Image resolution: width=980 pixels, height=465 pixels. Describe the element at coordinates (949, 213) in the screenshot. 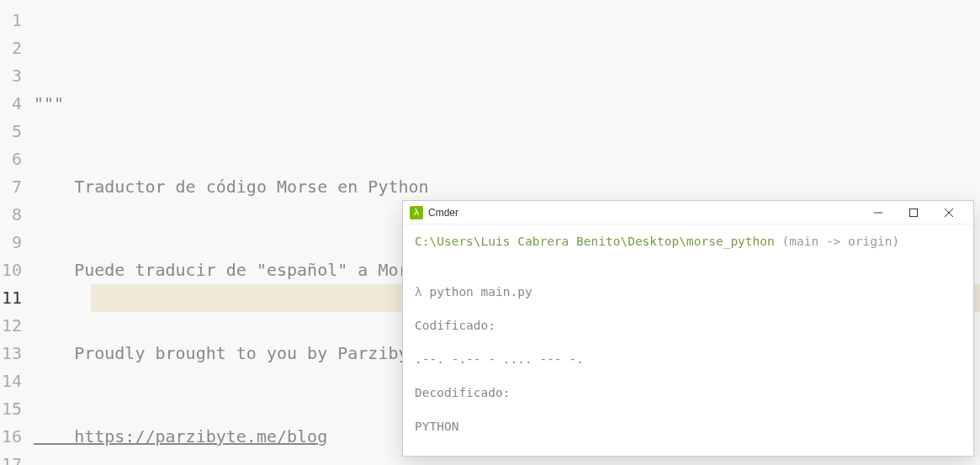

I see `close-icon` at that location.